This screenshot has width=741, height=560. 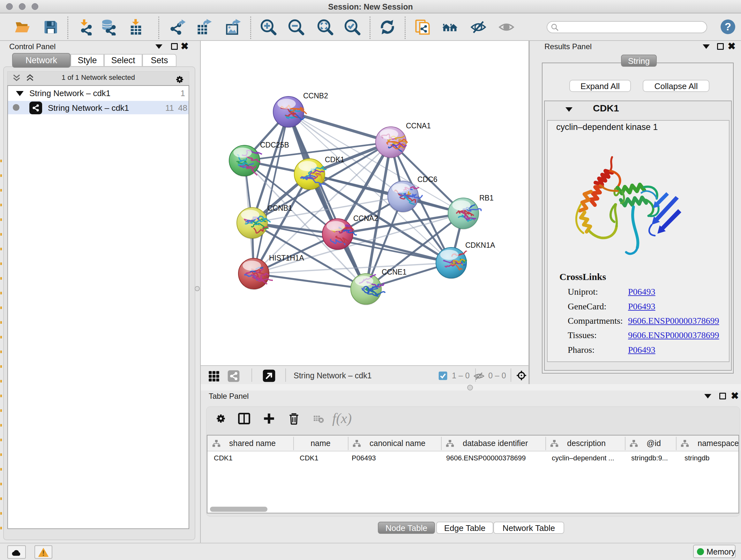 I want to click on svg-text: CDC6, so click(x=427, y=180).